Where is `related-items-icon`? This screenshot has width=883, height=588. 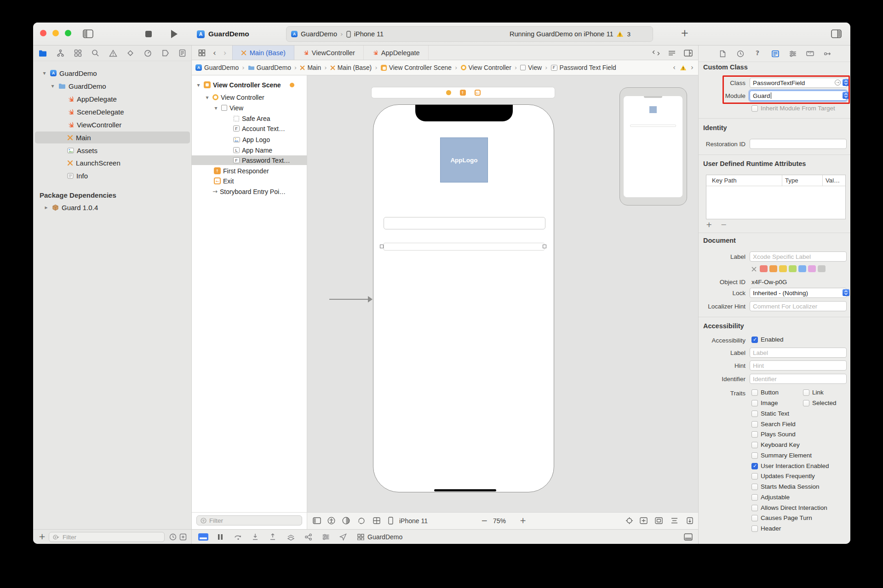
related-items-icon is located at coordinates (202, 53).